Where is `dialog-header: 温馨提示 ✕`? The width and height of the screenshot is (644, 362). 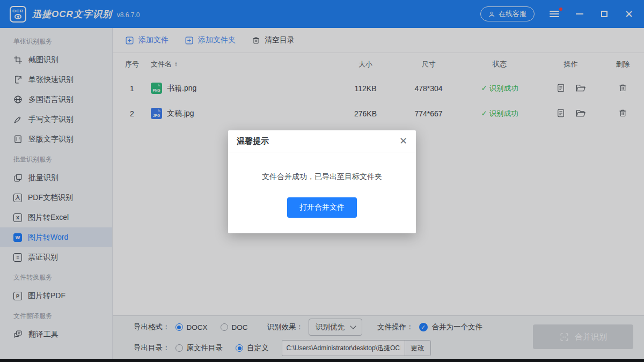 dialog-header: 温馨提示 ✕ is located at coordinates (322, 142).